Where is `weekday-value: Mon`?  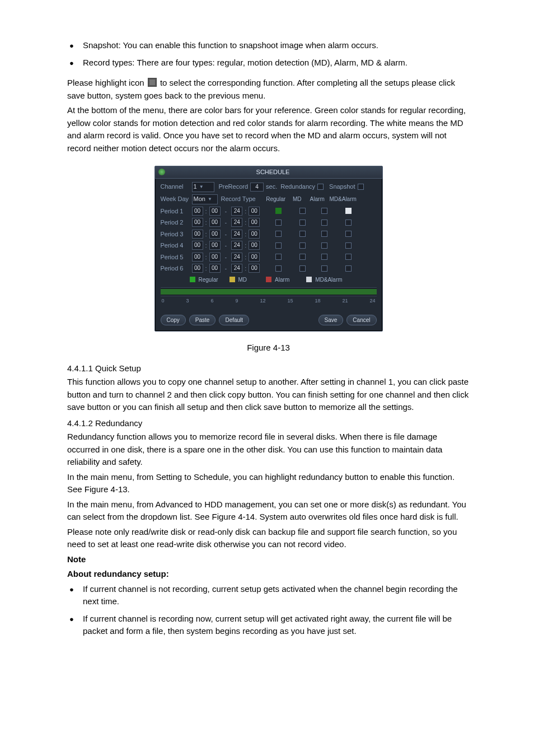
weekday-value: Mon is located at coordinates (199, 199).